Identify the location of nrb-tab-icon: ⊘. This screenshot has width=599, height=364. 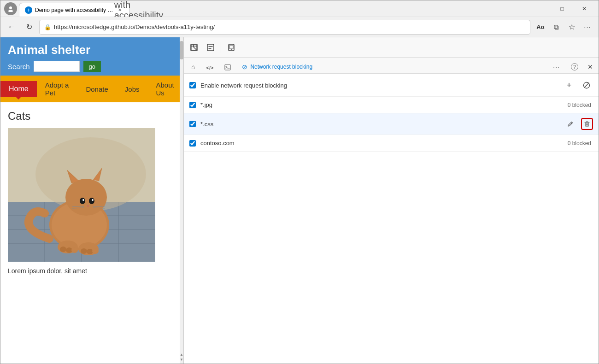
(245, 67).